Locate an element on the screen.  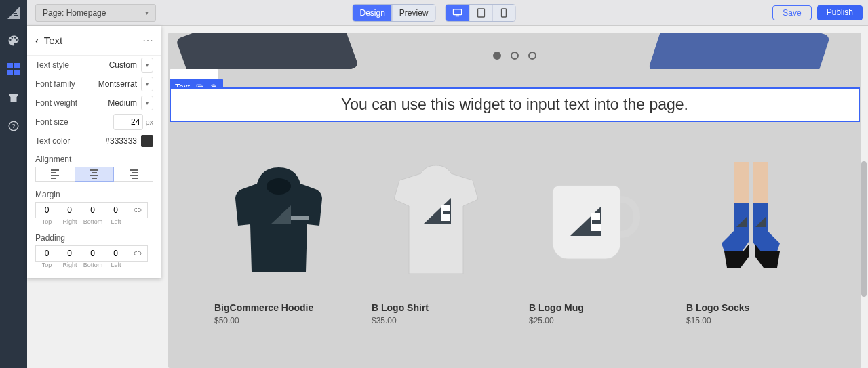
font-family-label: Font family is located at coordinates (56, 84).